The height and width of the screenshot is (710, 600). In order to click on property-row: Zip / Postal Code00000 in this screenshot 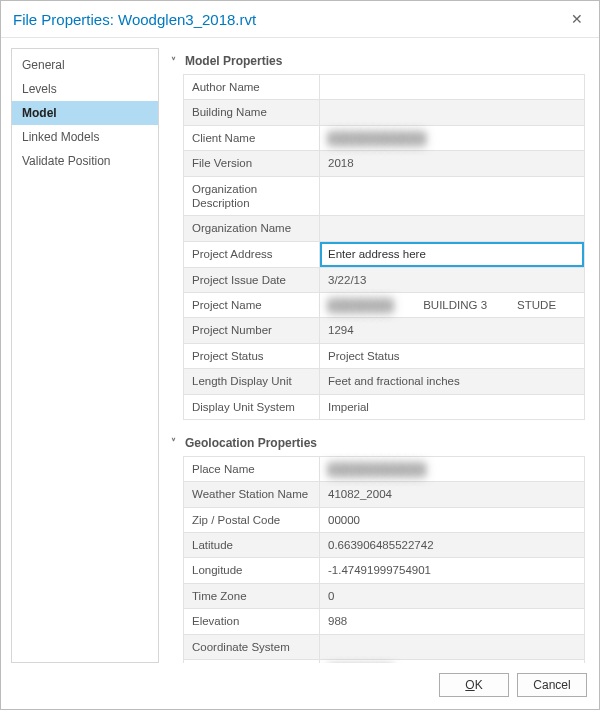, I will do `click(384, 520)`.